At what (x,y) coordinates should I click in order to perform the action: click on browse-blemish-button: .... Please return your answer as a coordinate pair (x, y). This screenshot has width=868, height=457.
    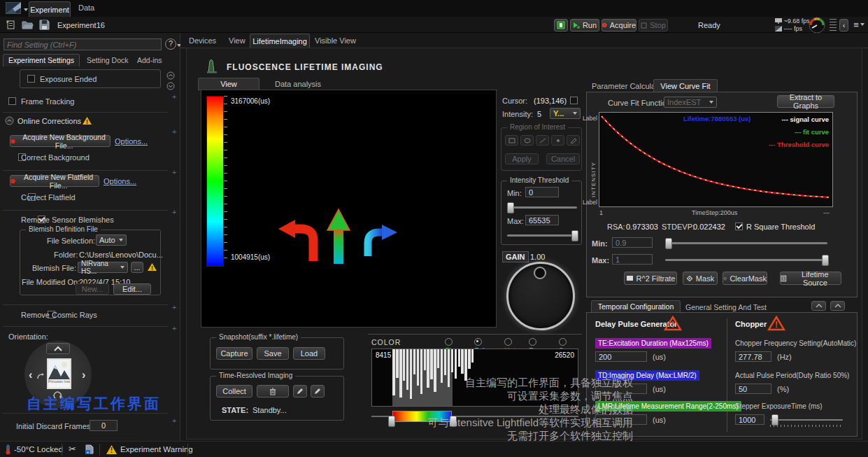
    Looking at the image, I should click on (137, 267).